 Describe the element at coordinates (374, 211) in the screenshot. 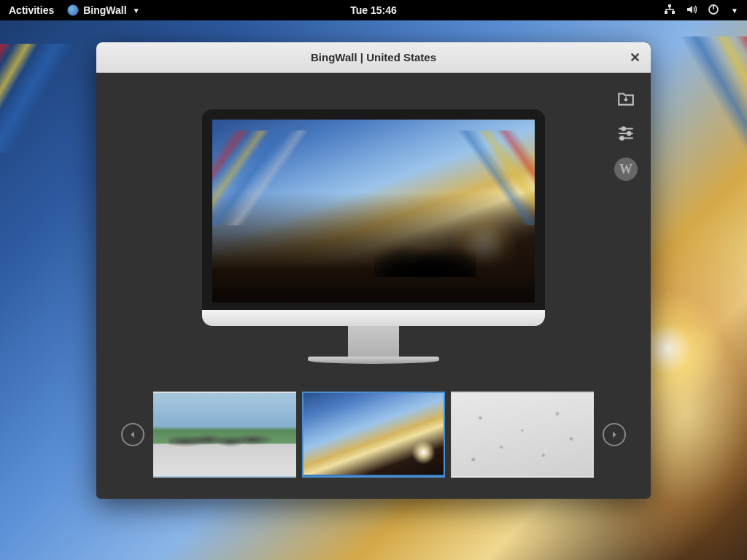

I see `monitor-screen` at that location.